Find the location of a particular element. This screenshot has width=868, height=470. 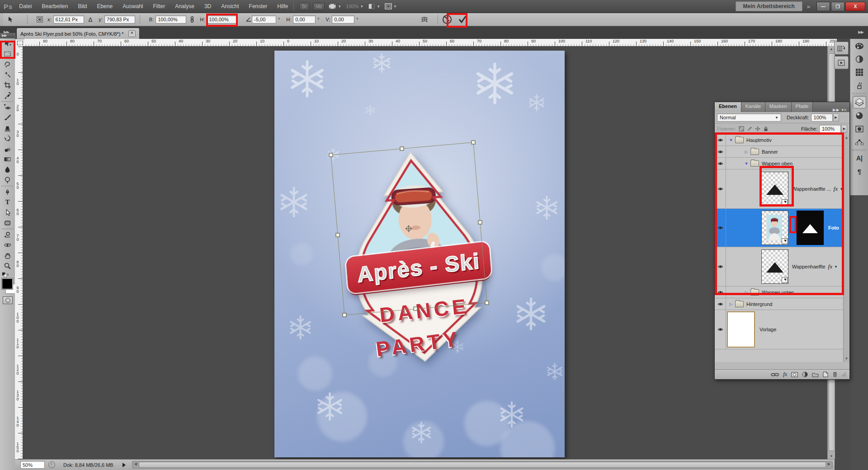

tab-masken: Masken is located at coordinates (778, 107).